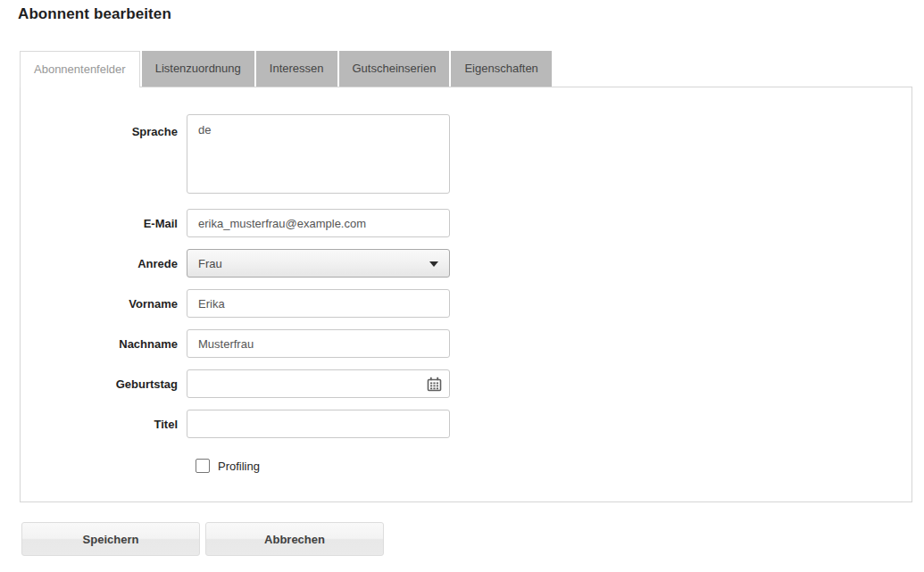 The height and width of the screenshot is (572, 924). Describe the element at coordinates (466, 155) in the screenshot. I see `form-row-sprache: Sprache de` at that location.